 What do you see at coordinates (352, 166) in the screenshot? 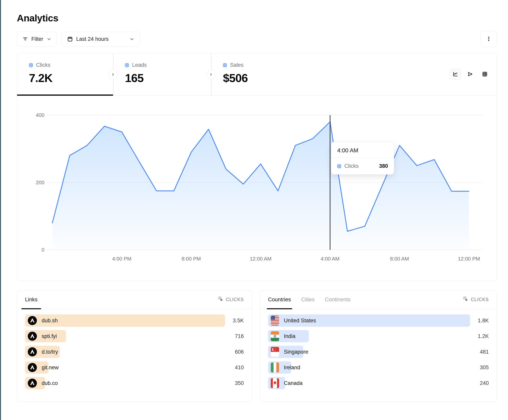
I see `tooltip-series-label: Clicks` at bounding box center [352, 166].